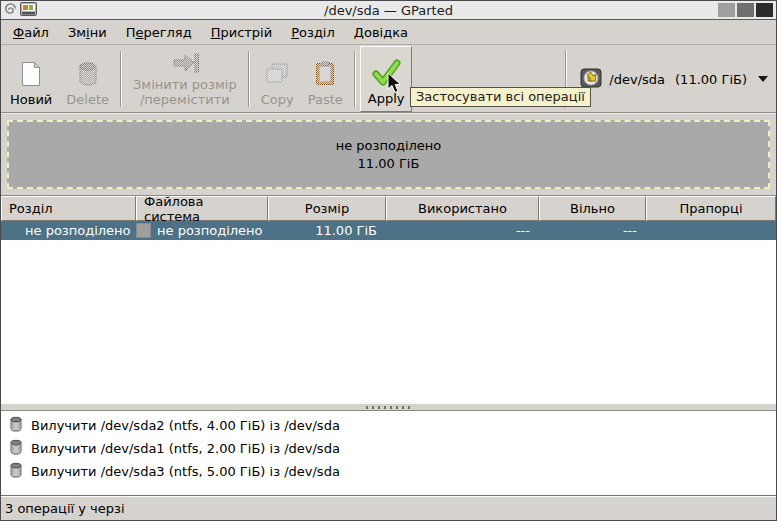 The width and height of the screenshot is (777, 521). I want to click on resize-move-button: Змінити розмір /перемістити, so click(185, 79).